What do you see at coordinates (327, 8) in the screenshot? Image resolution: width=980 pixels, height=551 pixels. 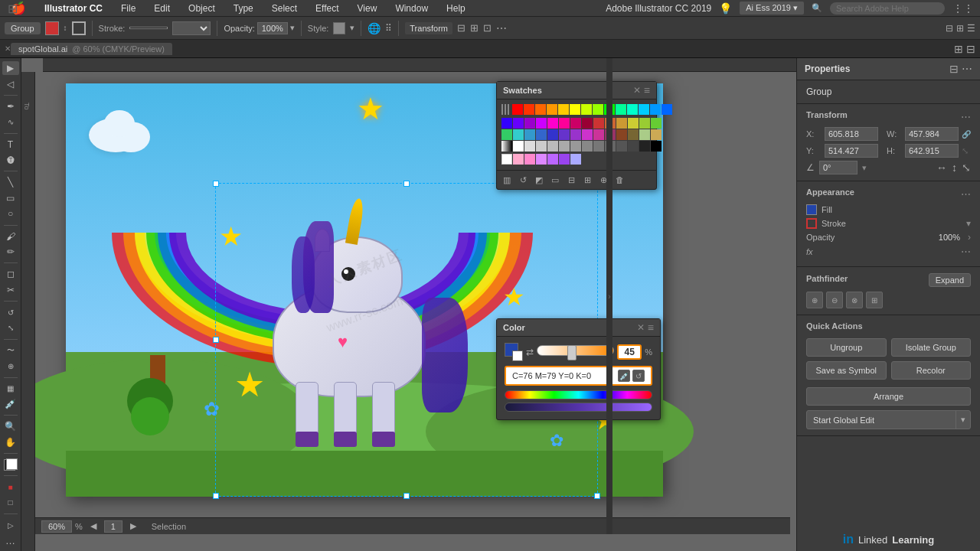 I see `menu-effect: Effect` at bounding box center [327, 8].